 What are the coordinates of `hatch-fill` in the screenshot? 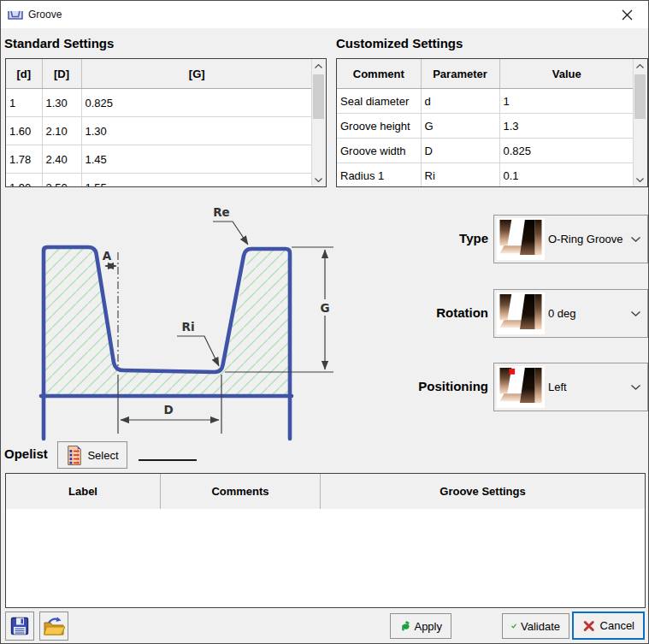 It's located at (167, 322).